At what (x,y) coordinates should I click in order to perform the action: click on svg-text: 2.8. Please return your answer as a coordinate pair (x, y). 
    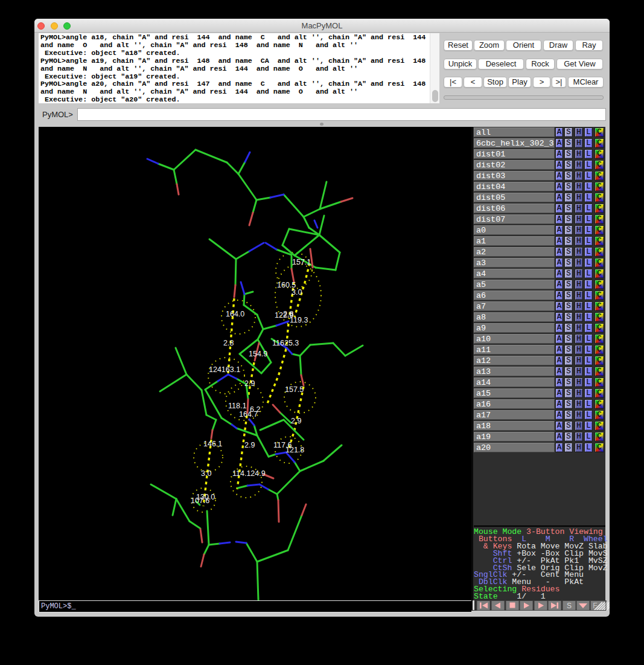
    Looking at the image, I should click on (228, 343).